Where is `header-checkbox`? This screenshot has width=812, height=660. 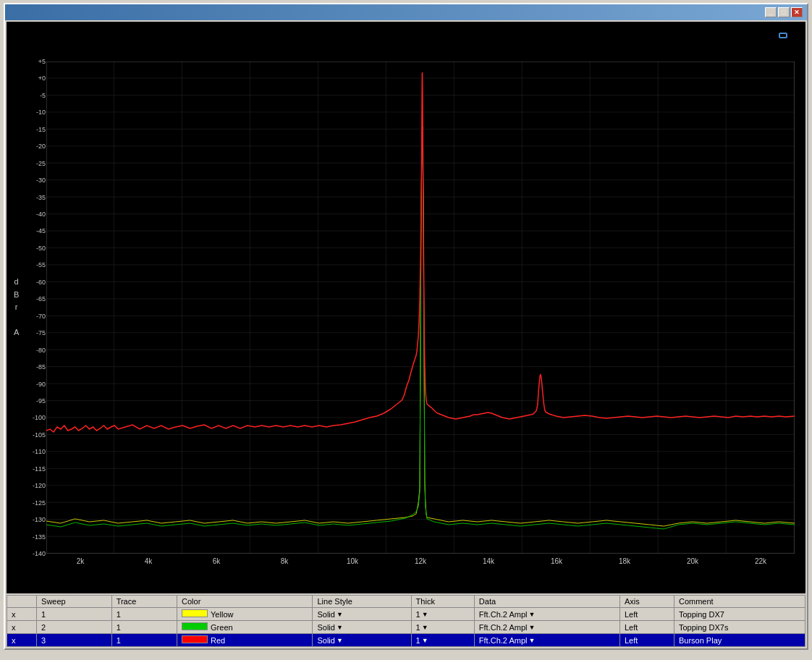
header-checkbox is located at coordinates (22, 602).